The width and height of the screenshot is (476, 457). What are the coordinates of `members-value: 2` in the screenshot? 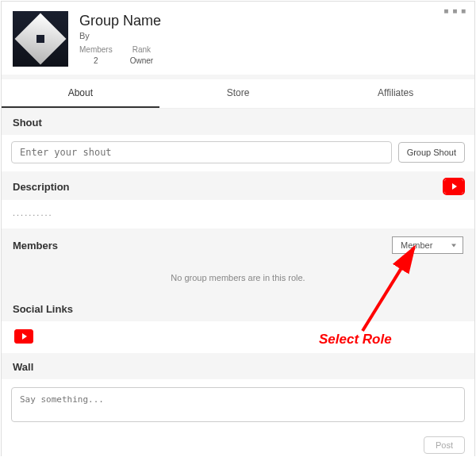 It's located at (96, 60).